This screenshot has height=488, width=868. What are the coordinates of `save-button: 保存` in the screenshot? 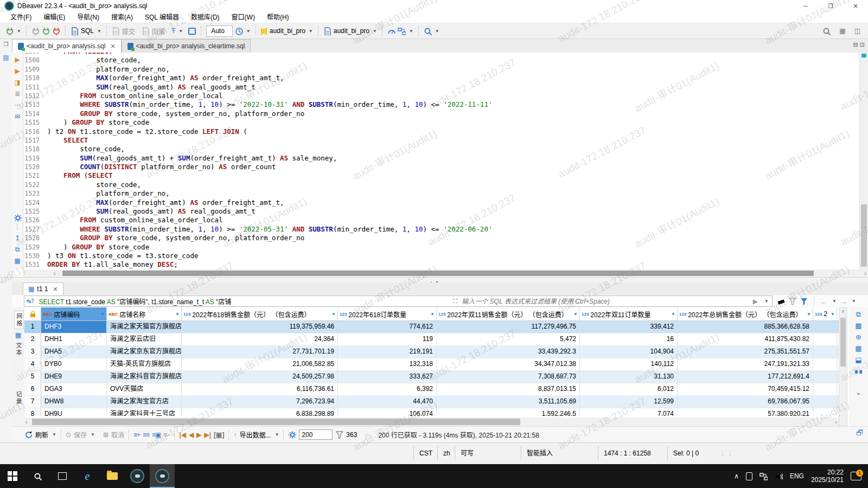 It's located at (80, 435).